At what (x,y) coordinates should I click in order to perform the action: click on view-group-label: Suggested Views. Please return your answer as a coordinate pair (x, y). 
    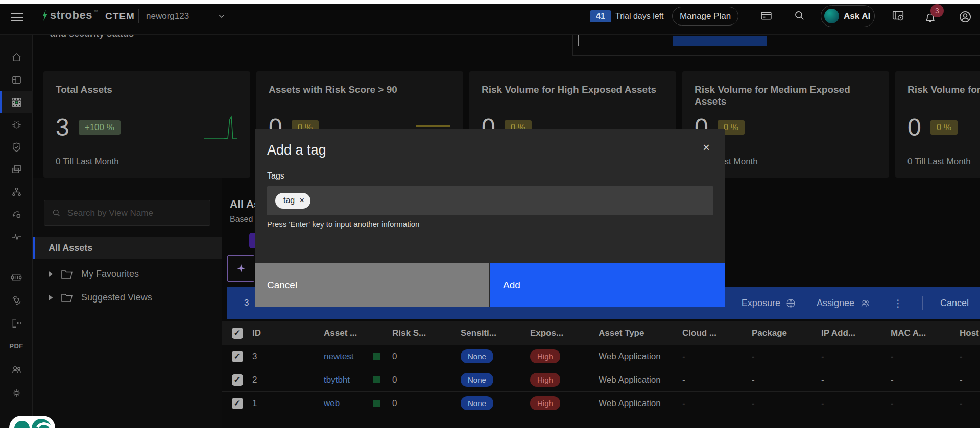
    Looking at the image, I should click on (116, 298).